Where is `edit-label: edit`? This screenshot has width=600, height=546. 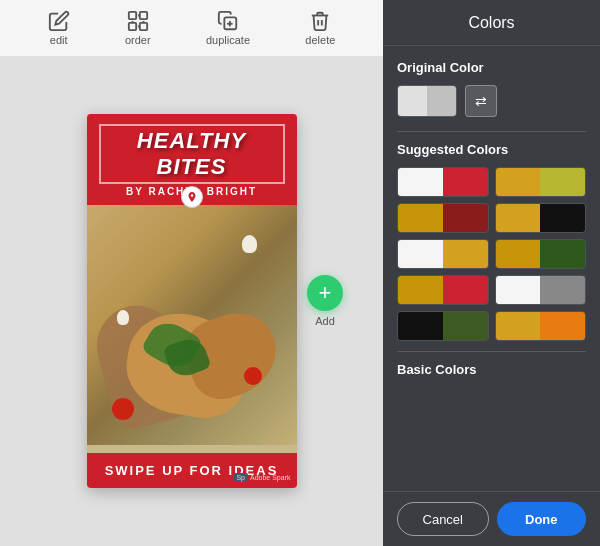
edit-label: edit is located at coordinates (59, 40).